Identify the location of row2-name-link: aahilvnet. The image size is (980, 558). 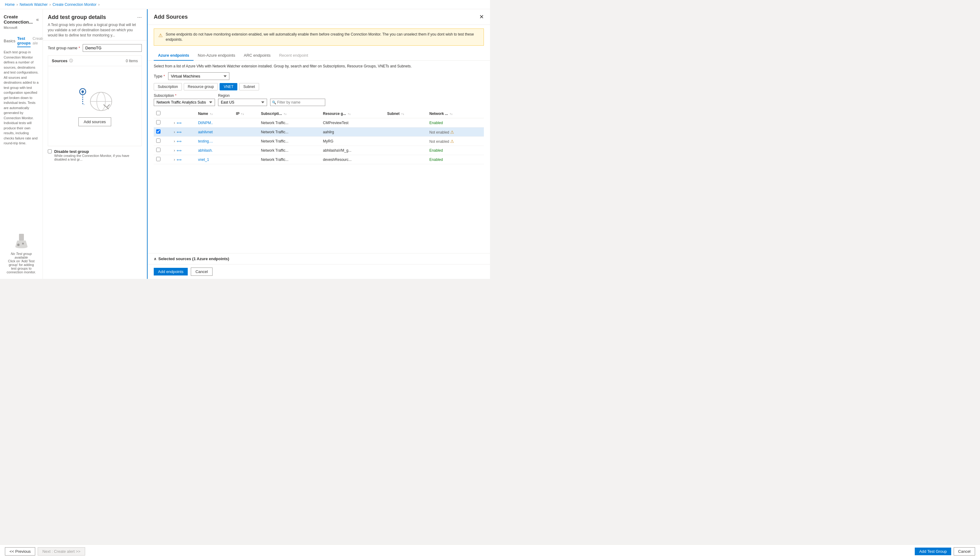
(205, 132).